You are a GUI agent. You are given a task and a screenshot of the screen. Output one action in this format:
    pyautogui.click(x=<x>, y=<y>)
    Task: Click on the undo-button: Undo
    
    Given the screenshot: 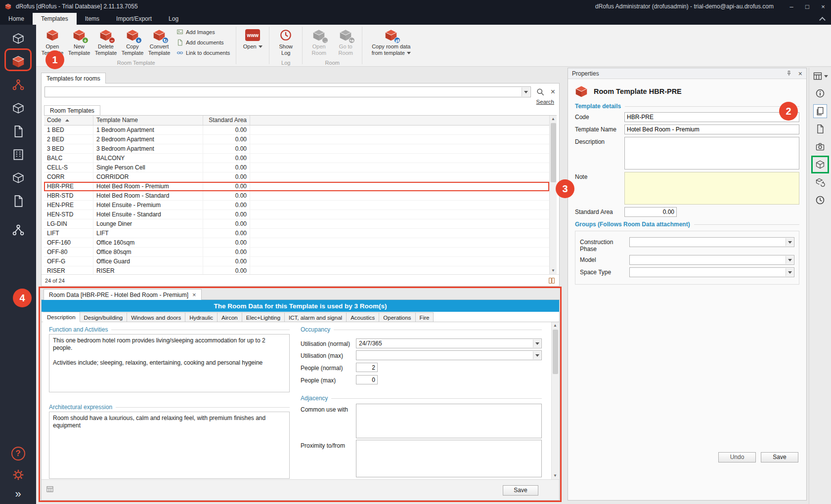 What is the action you would take?
    pyautogui.click(x=737, y=458)
    